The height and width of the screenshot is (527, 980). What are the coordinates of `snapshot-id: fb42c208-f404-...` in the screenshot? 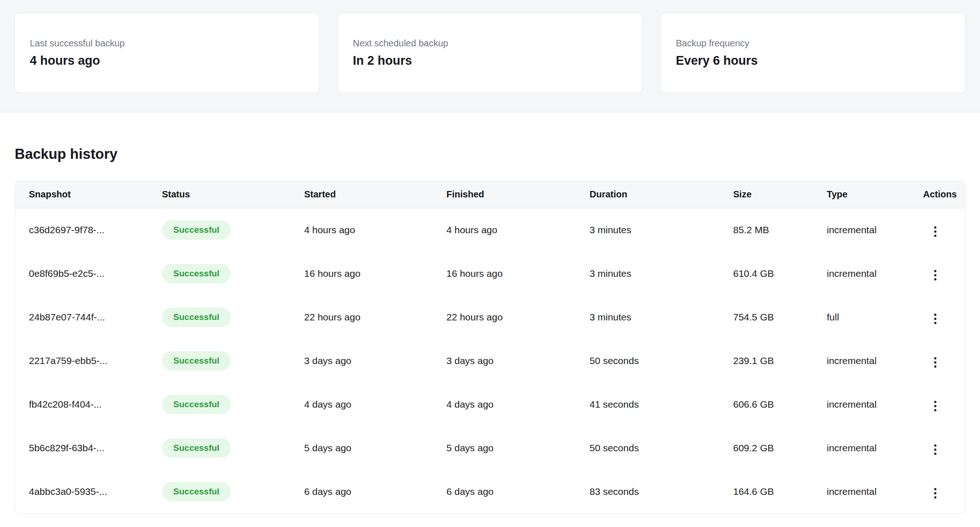 It's located at (89, 404).